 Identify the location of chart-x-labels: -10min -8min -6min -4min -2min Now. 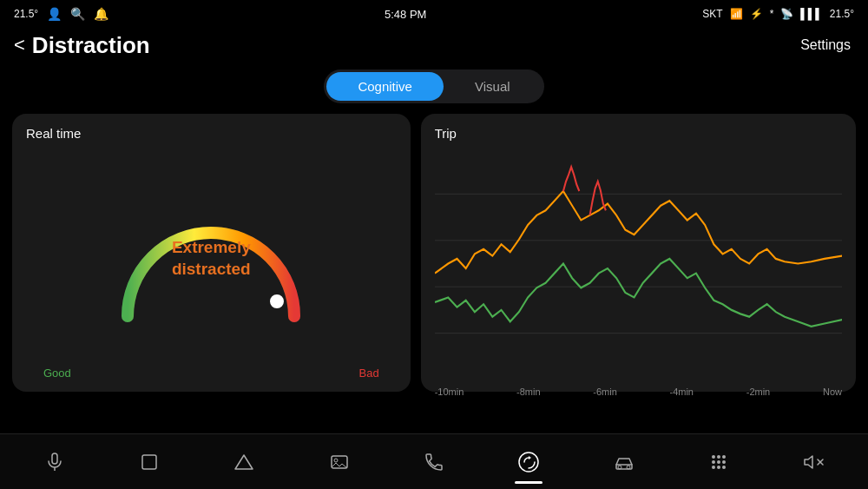
(639, 390).